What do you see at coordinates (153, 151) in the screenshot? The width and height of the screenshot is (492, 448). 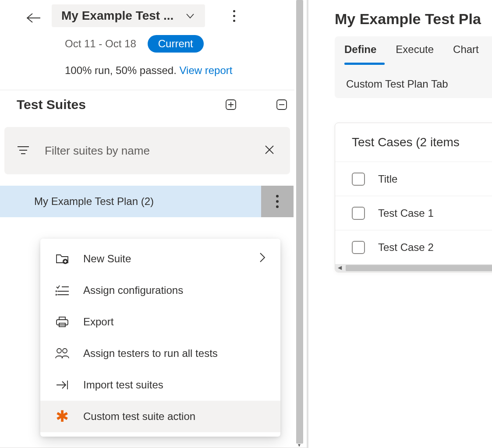 I see `filter-suites-input` at bounding box center [153, 151].